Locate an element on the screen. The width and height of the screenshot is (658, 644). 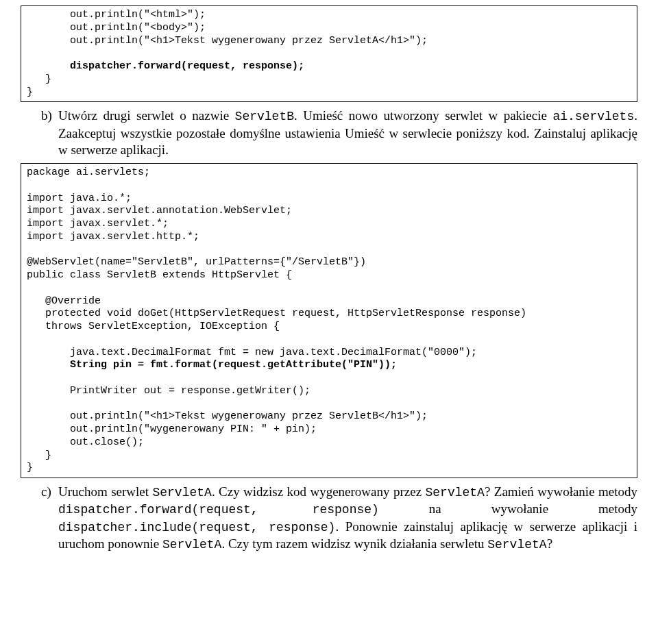
text: Utwórz drugi serwlet o nazwie is located at coordinates (147, 115).